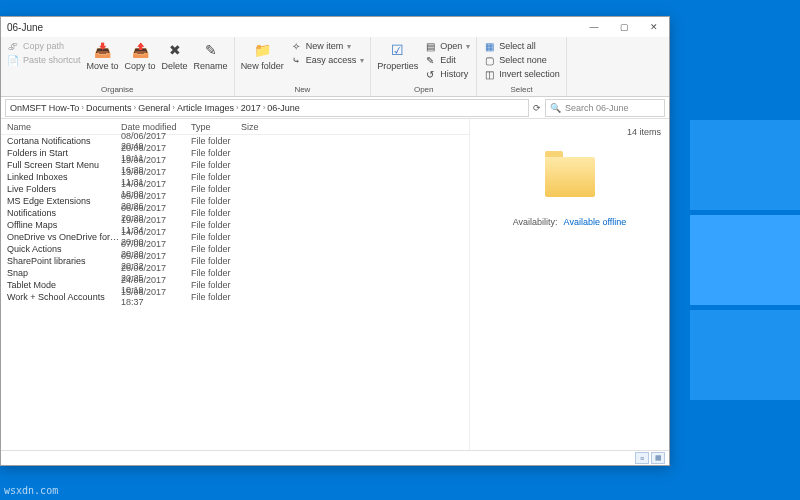  I want to click on search-icon: 🔍, so click(556, 108).